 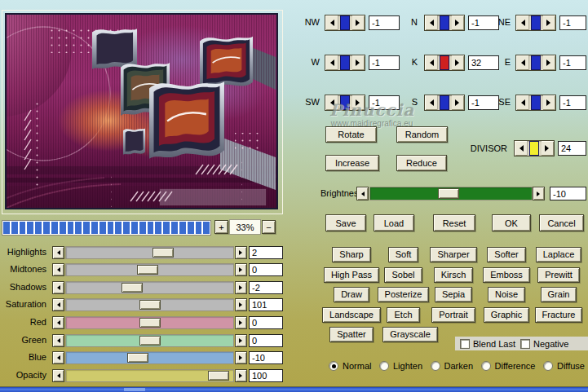 I want to click on matrix-spinner-s, so click(x=444, y=103).